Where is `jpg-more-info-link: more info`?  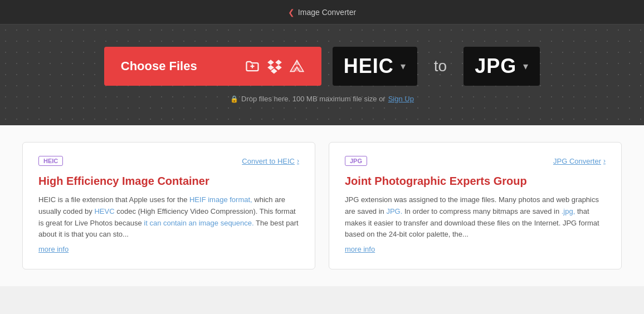
jpg-more-info-link: more info is located at coordinates (360, 249).